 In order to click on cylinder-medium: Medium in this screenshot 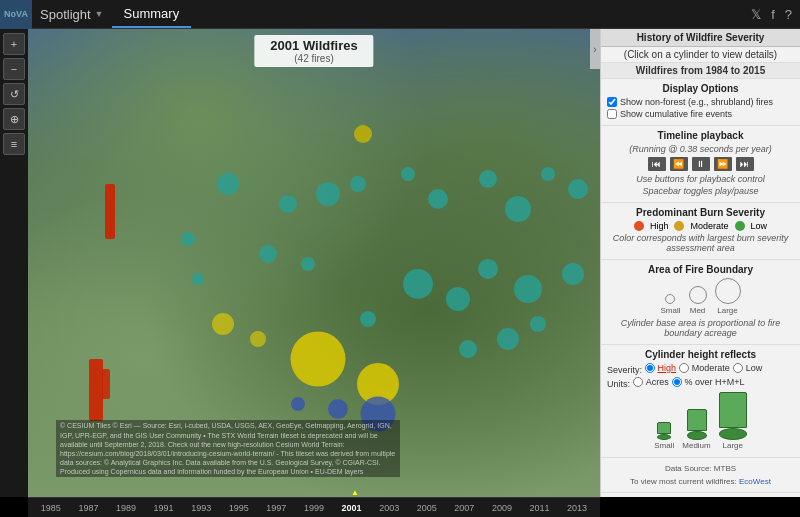, I will do `click(696, 430)`.